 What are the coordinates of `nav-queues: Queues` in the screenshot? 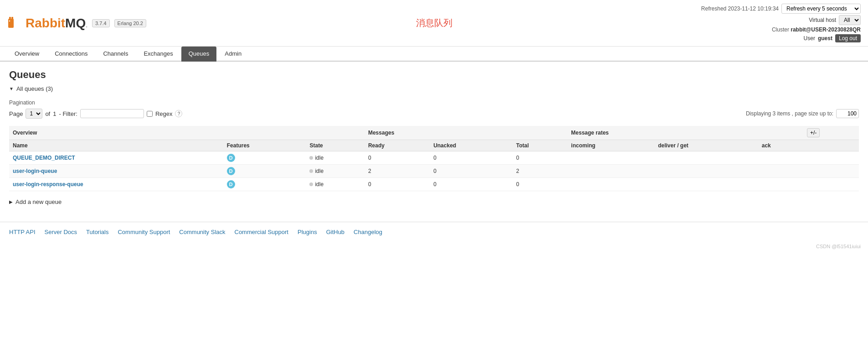 It's located at (199, 54).